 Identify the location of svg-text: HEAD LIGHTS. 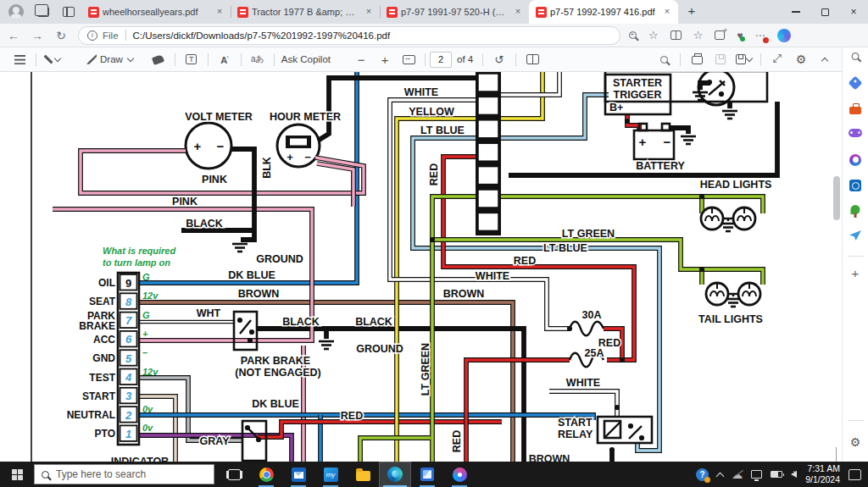
(736, 185).